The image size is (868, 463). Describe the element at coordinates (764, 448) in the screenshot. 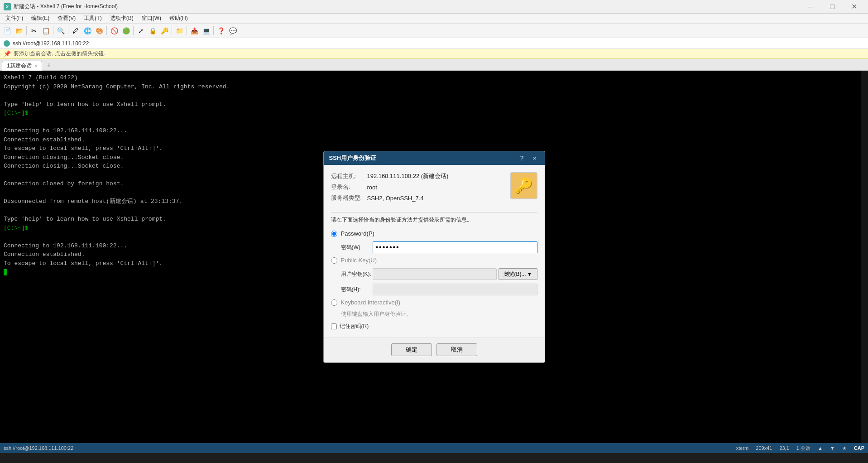

I see `statusbar-dimensions: 209x41` at that location.